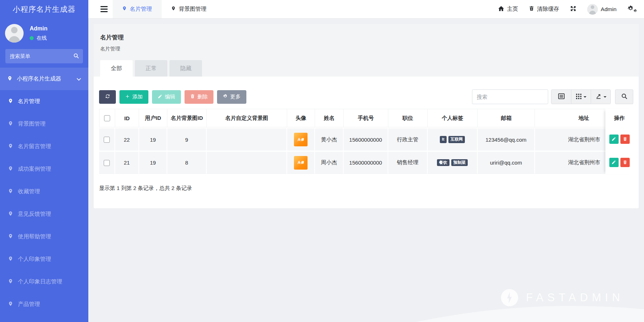  I want to click on col-header-phone: 手机号, so click(366, 118).